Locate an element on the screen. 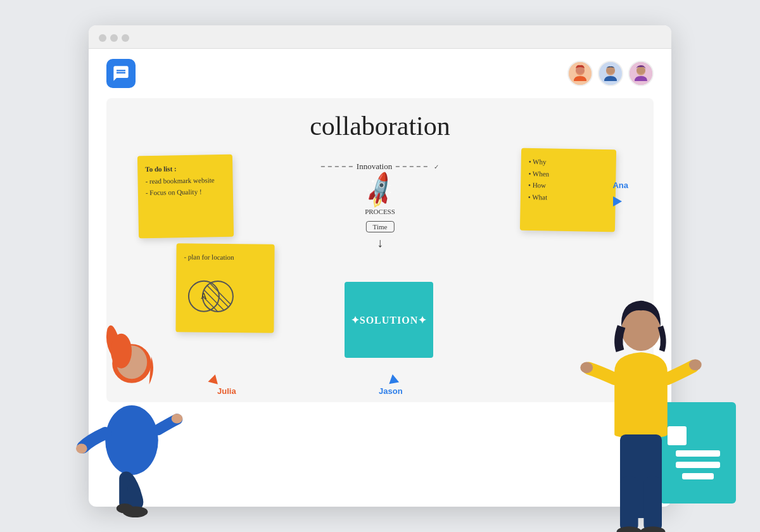  svg-text: A is located at coordinates (204, 295).